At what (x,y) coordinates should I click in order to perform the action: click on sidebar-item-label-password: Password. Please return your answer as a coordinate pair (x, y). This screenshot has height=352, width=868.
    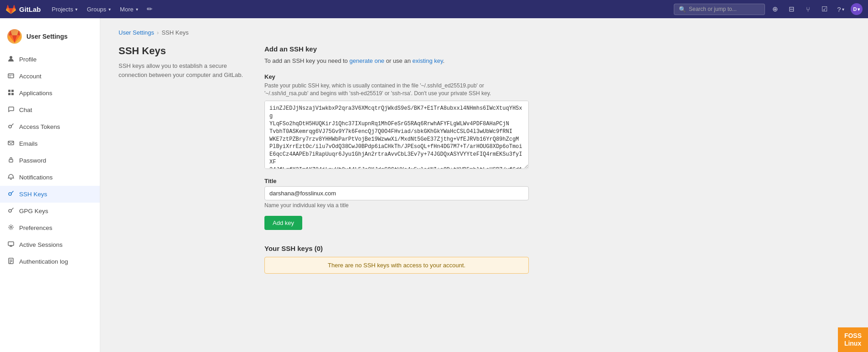
    Looking at the image, I should click on (33, 160).